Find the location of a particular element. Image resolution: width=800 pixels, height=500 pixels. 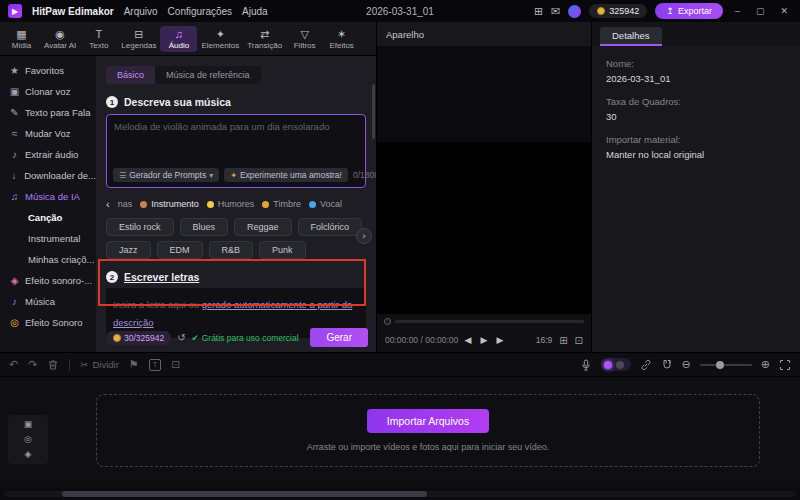

window-minimize-button: – is located at coordinates (738, 11).